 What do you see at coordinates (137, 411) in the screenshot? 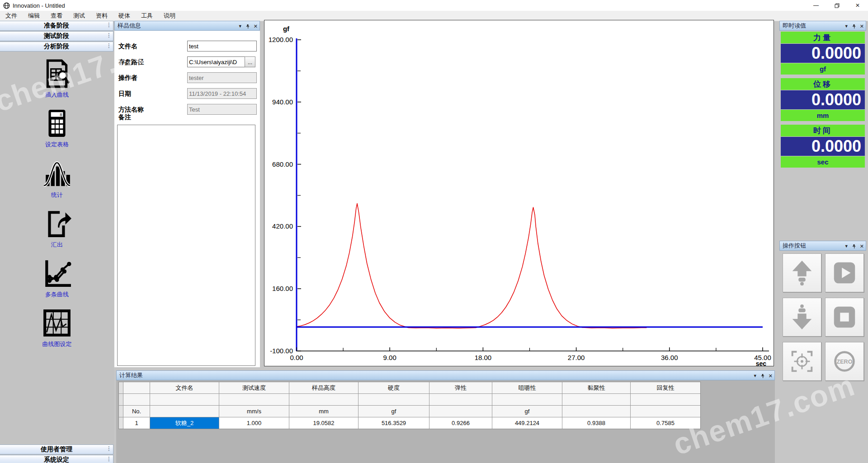
I see `results-no-header: No.` at bounding box center [137, 411].